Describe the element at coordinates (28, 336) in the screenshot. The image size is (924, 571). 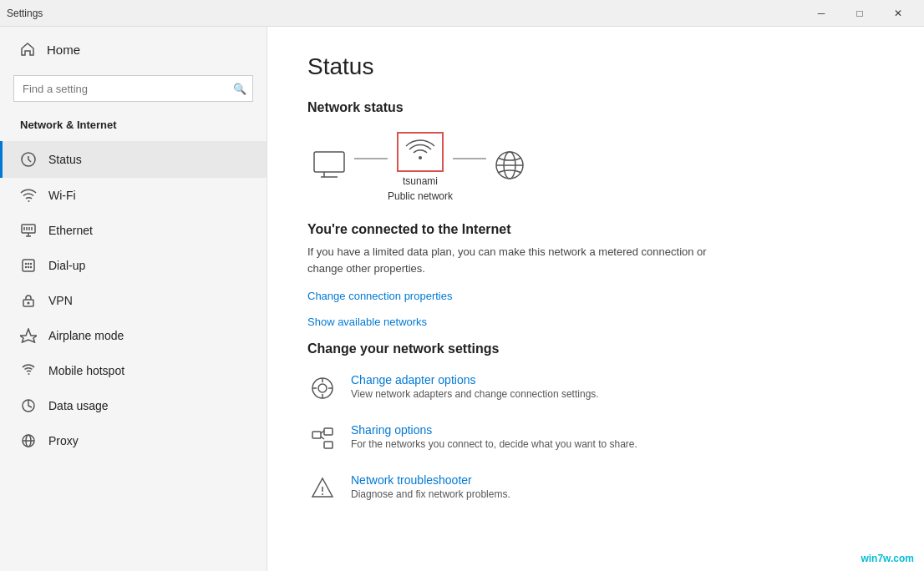
I see `airplane-icon` at that location.